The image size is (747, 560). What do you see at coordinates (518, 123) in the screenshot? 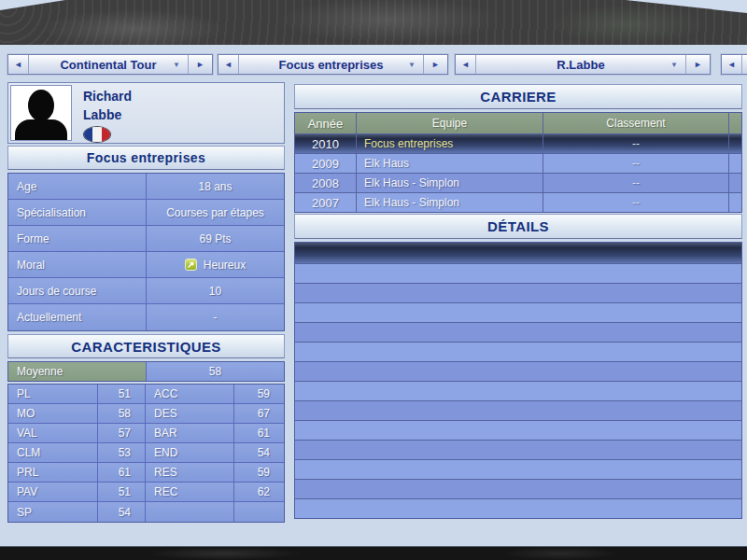
I see `career-column-header-row: Année Equipe Classement` at bounding box center [518, 123].